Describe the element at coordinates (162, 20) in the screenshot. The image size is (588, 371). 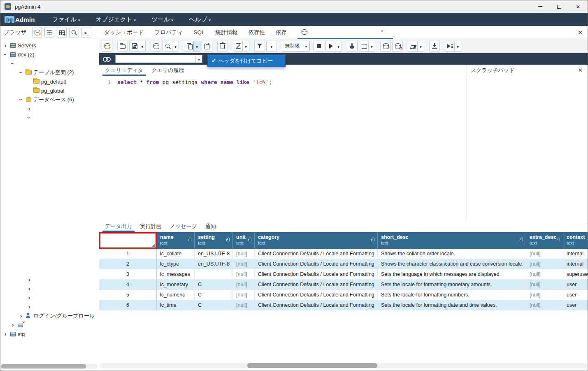
I see `menu-tools: ツール` at that location.